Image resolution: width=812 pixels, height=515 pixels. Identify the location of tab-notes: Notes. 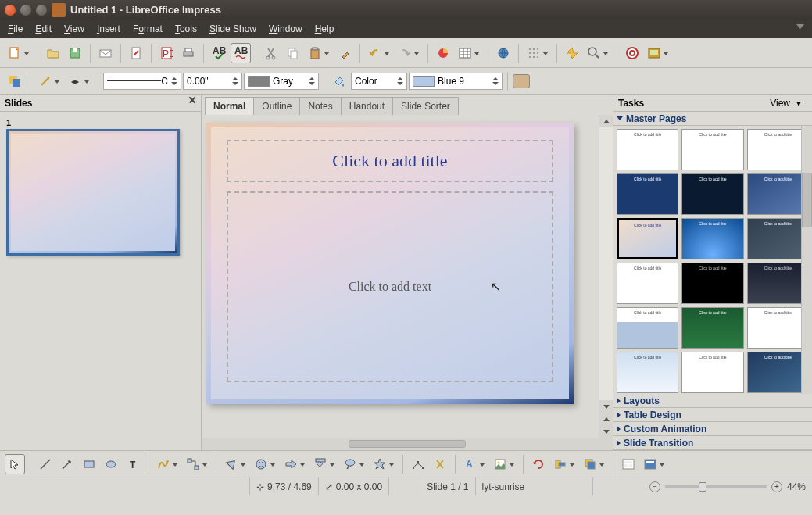
(320, 106).